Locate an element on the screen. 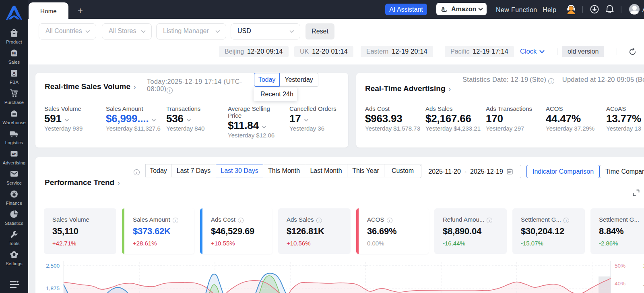  svg-text: SEL is located at coordinates (14, 53).